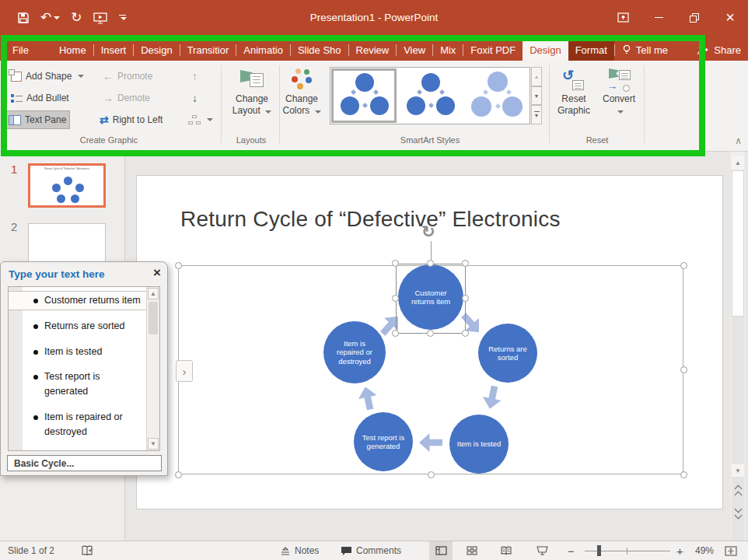 This screenshot has height=560, width=748. What do you see at coordinates (57, 18) in the screenshot?
I see `undo-dropdown-caret` at bounding box center [57, 18].